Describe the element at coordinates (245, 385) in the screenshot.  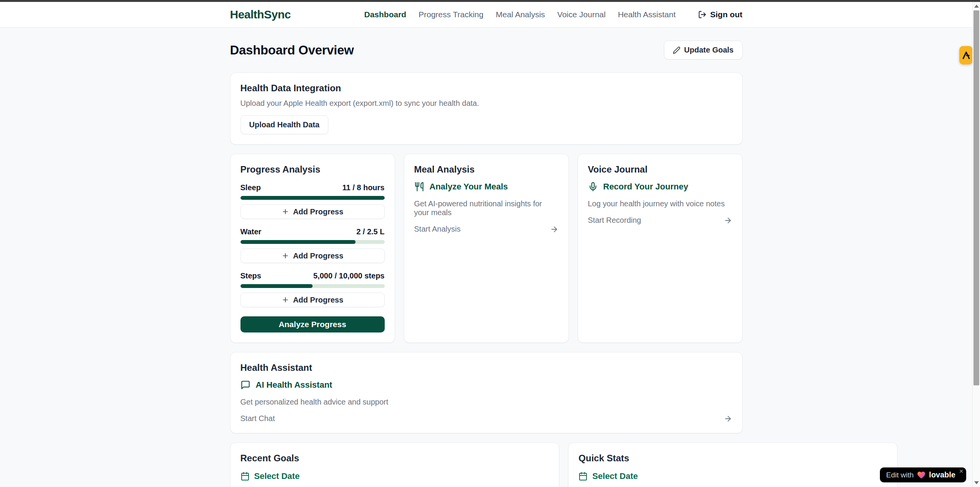
I see `chat-bubble-icon` at that location.